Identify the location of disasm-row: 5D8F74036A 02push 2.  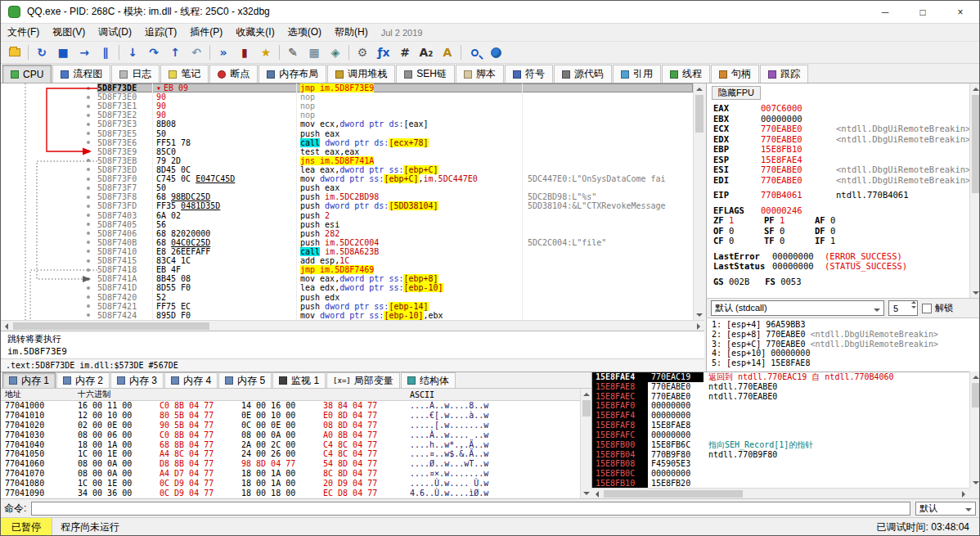
(347, 216).